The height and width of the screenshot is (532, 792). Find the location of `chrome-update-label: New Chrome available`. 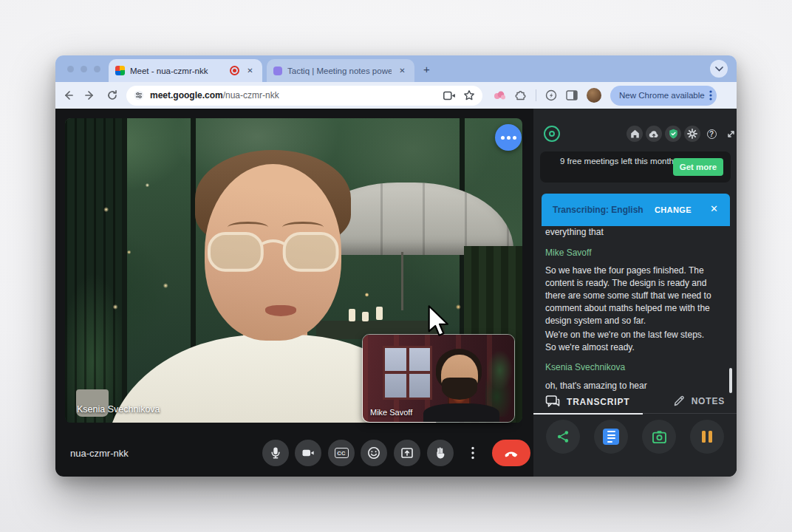

chrome-update-label: New Chrome available is located at coordinates (662, 95).